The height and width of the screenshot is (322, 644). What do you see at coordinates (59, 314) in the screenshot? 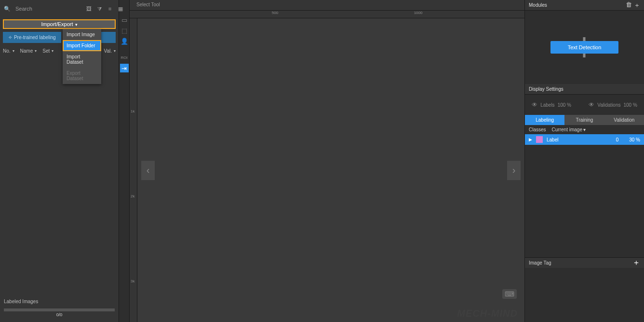
I see `progress-row: 0/0` at bounding box center [59, 314].